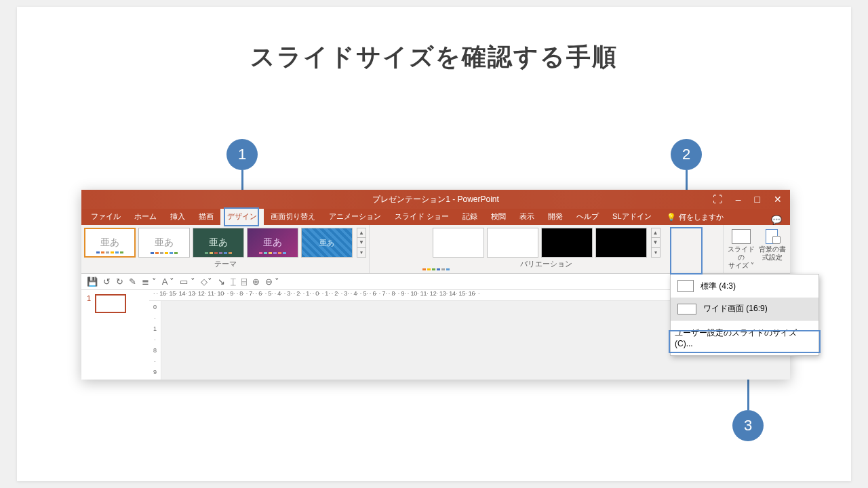 This screenshot has height=488, width=868. I want to click on window-title: プレゼンテーション1 - PowerPoint, so click(435, 199).